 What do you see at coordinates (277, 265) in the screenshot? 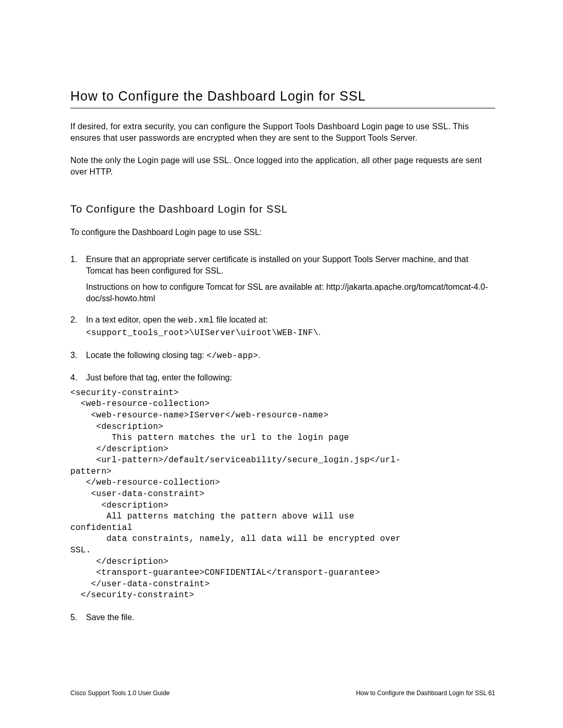
I see `step-text: Ensure that an appropriate server certif…` at bounding box center [277, 265].